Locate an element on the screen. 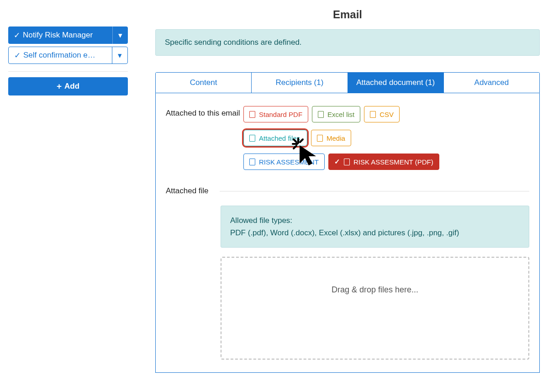 Image resolution: width=548 pixels, height=392 pixels. section-divider is located at coordinates (374, 191).